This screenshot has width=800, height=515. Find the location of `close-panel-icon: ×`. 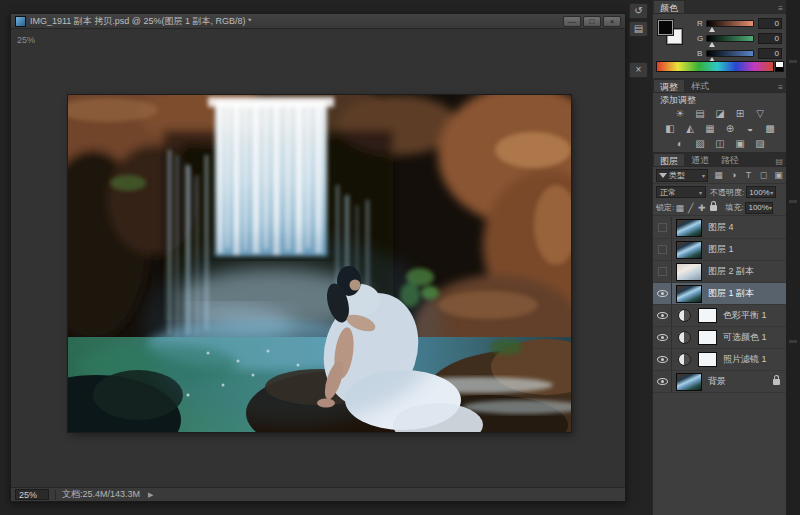

close-panel-icon: × is located at coordinates (638, 70).